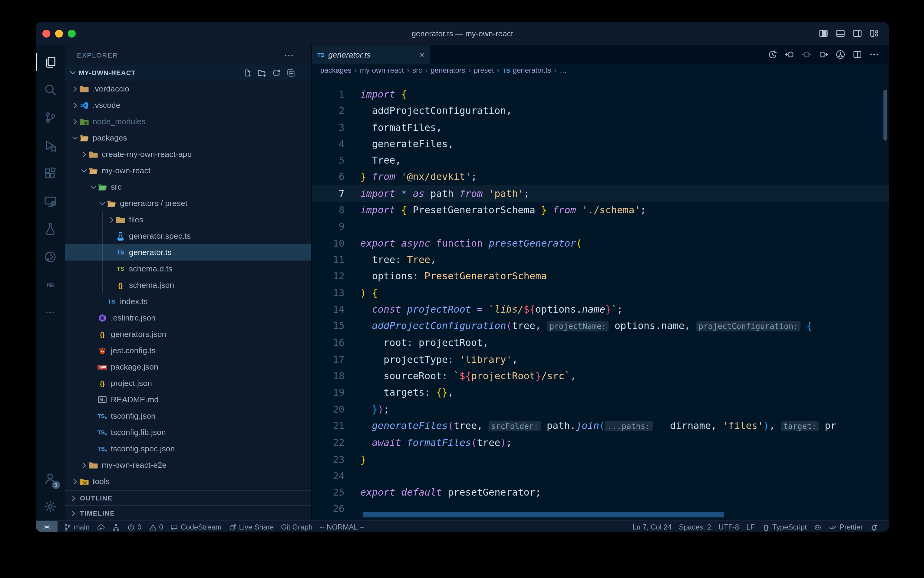 The width and height of the screenshot is (924, 578). I want to click on activity-item-live-share, so click(50, 257).